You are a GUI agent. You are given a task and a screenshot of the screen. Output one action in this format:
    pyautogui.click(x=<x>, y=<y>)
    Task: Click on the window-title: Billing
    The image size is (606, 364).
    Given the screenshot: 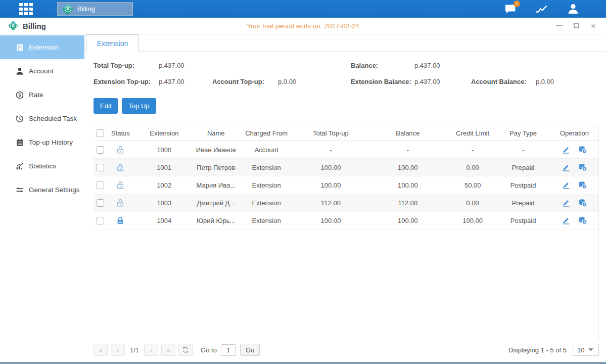 What is the action you would take?
    pyautogui.click(x=34, y=26)
    